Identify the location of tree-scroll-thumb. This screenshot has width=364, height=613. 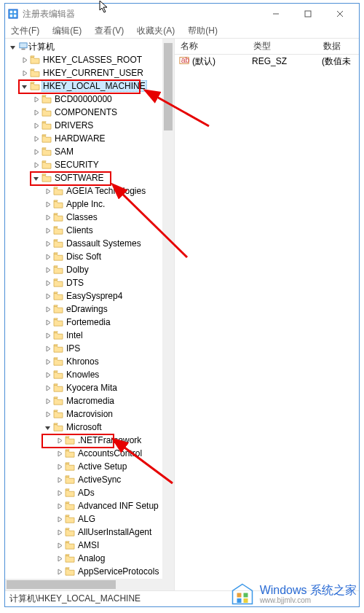
(168, 87).